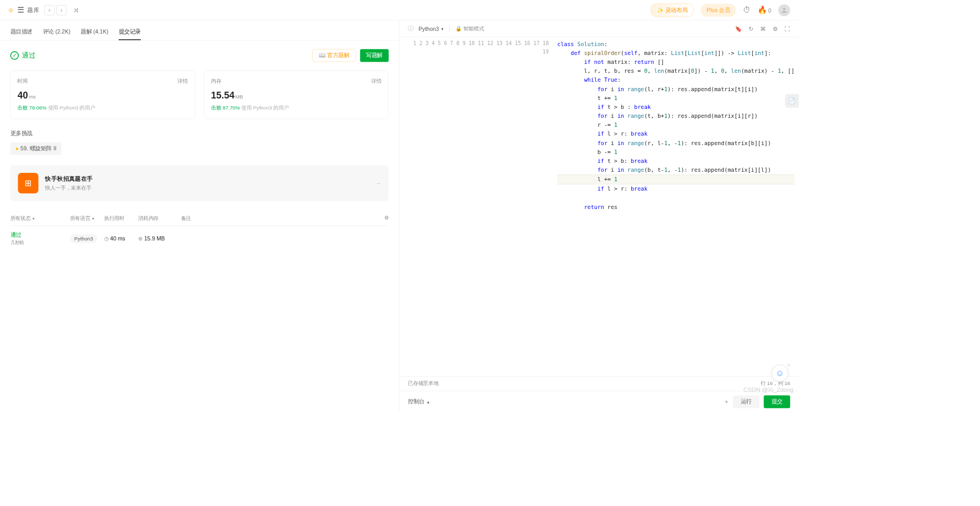 The image size is (980, 506). I want to click on challenge-link: ●59. 螺旋矩阵 II, so click(36, 148).